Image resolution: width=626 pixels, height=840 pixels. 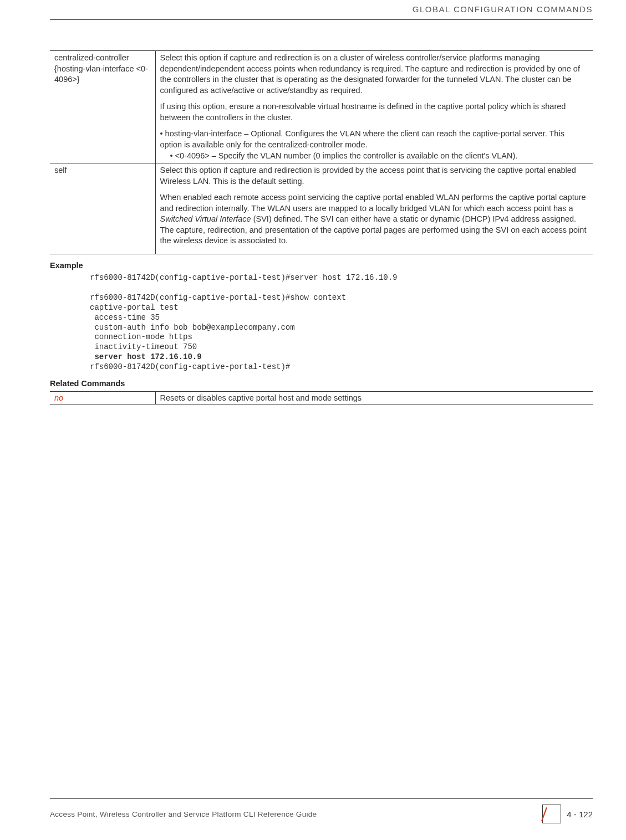 I want to click on bullet-list: hosting-vlan-interface – Optional. Confi…, so click(x=375, y=145).